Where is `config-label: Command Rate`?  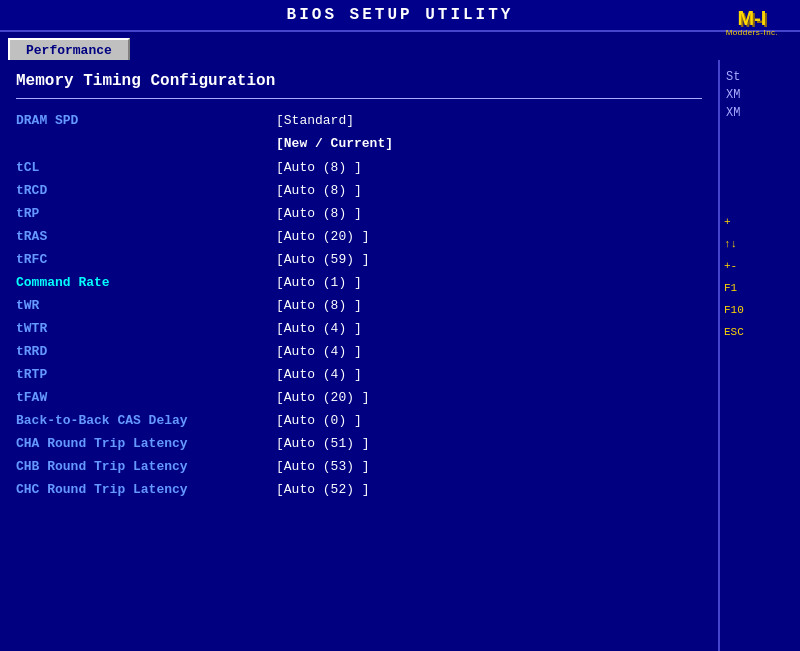 config-label: Command Rate is located at coordinates (146, 282).